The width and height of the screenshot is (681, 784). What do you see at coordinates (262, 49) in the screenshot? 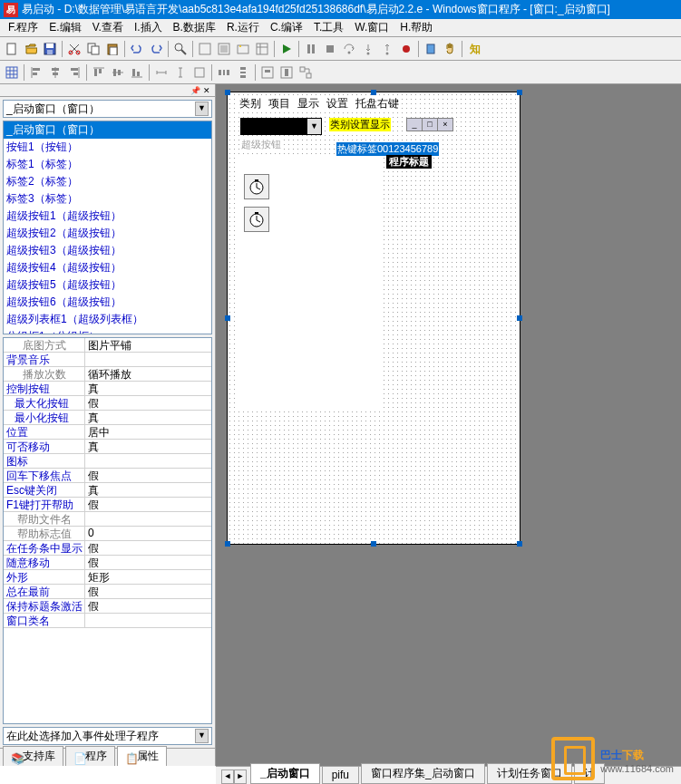
I see `btn-d-icon` at bounding box center [262, 49].